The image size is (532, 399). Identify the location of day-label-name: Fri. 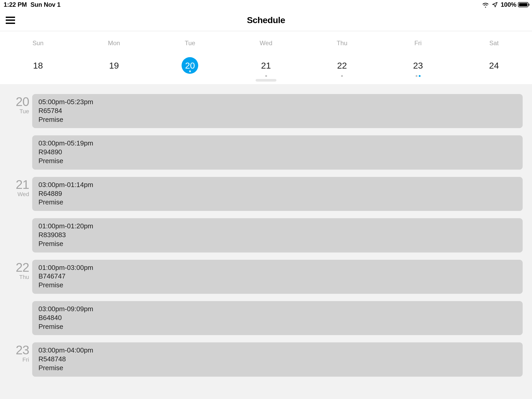
(15, 360).